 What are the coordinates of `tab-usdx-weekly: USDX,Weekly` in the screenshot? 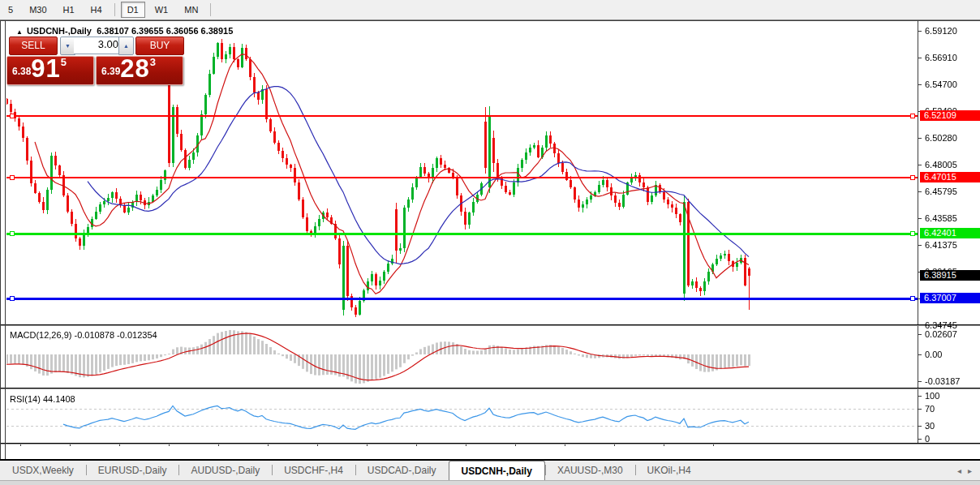 It's located at (43, 470).